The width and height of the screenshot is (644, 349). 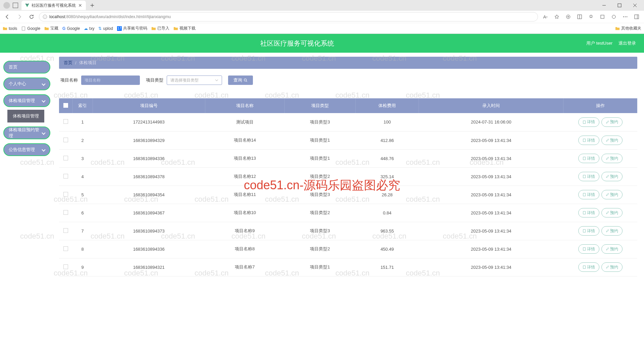 What do you see at coordinates (100, 29) in the screenshot?
I see `link-icon: ⇅` at bounding box center [100, 29].